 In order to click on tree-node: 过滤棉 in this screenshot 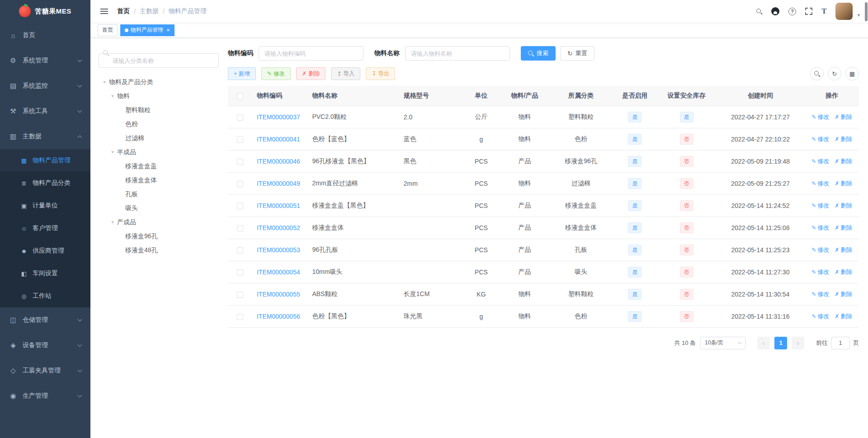, I will do `click(159, 138)`.